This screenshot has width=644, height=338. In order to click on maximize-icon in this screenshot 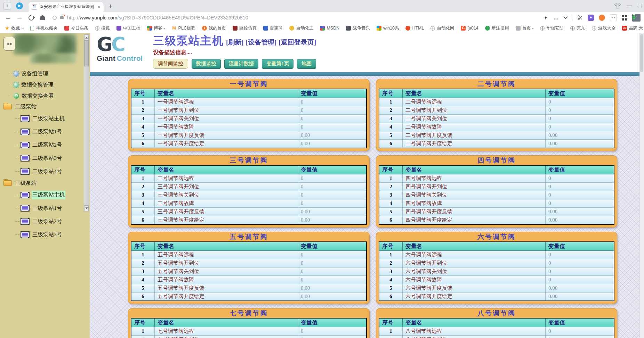, I will do `click(640, 6)`.